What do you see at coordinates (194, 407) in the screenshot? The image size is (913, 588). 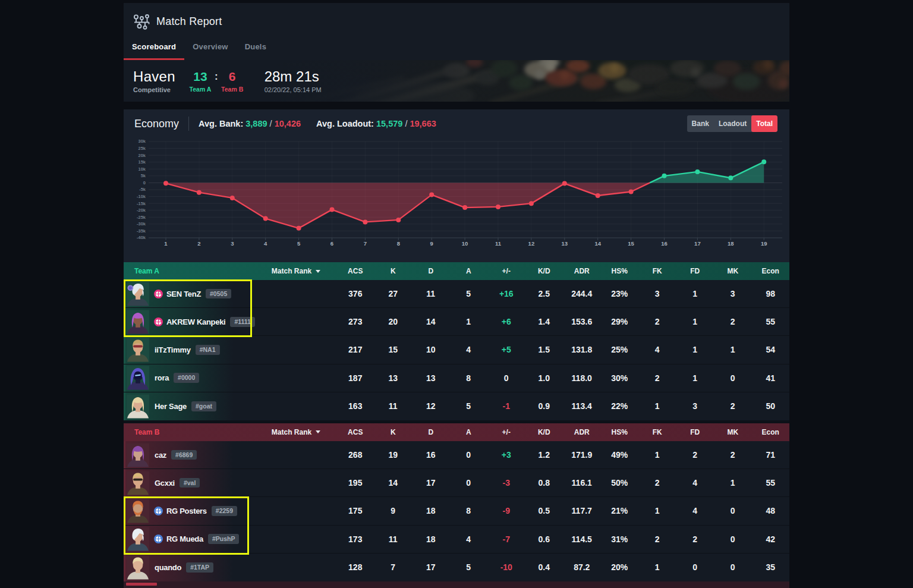 I see `player-cell: Her Sage#goat` at bounding box center [194, 407].